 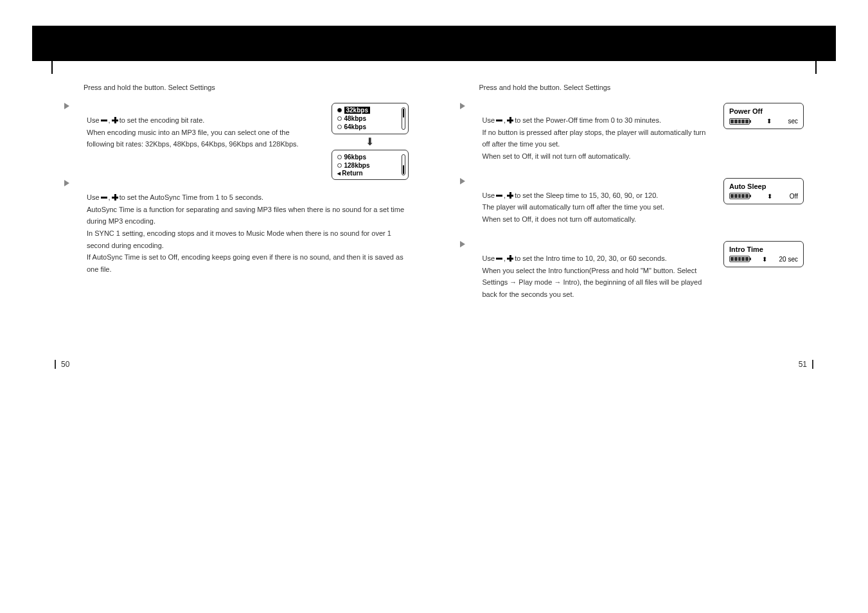 I want to click on page-number-right: 51, so click(x=806, y=364).